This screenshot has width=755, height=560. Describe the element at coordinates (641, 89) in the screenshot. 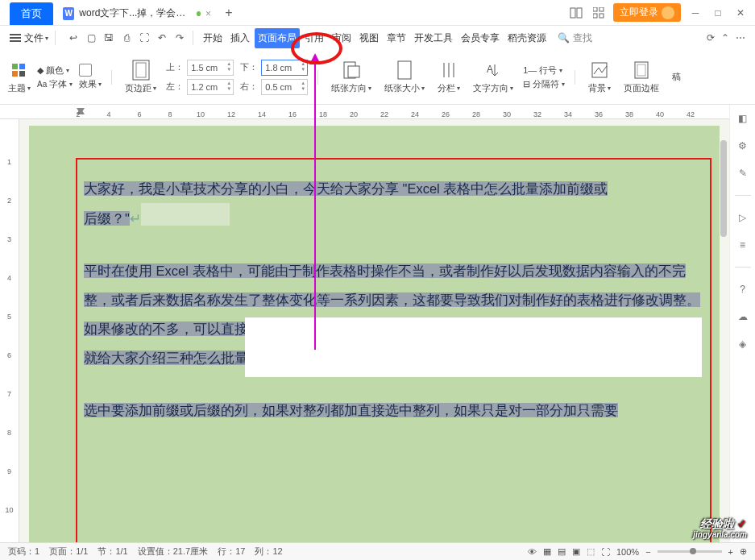

I see `page-border-label: 页面边框` at that location.